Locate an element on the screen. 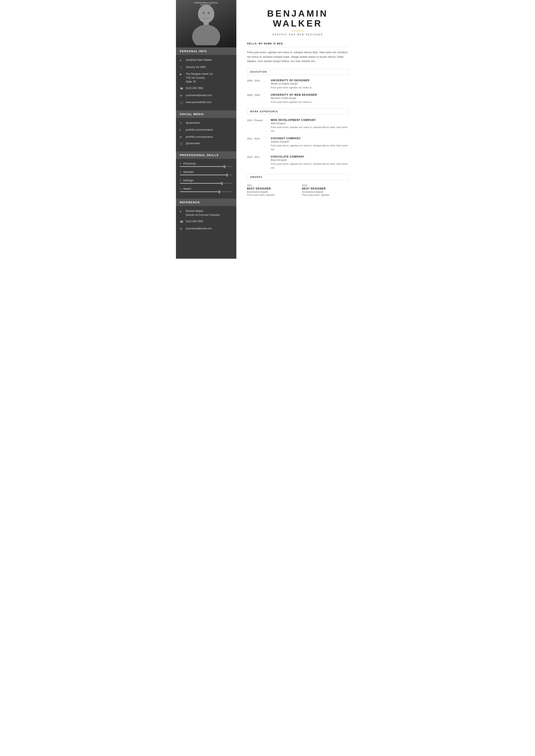 The height and width of the screenshot is (756, 535). social-facebook: f portfolio.com/username is located at coordinates (206, 130).